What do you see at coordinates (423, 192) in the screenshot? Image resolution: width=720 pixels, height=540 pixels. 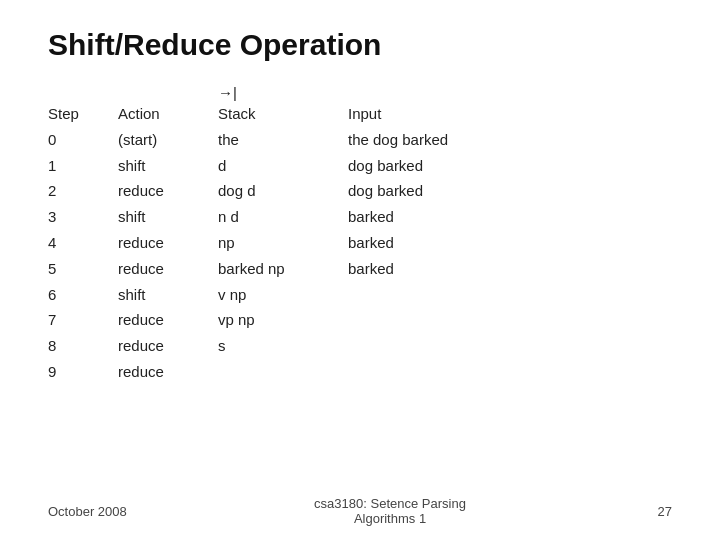 I see `input-column: Input the dog barked dog barked dog bark…` at bounding box center [423, 192].